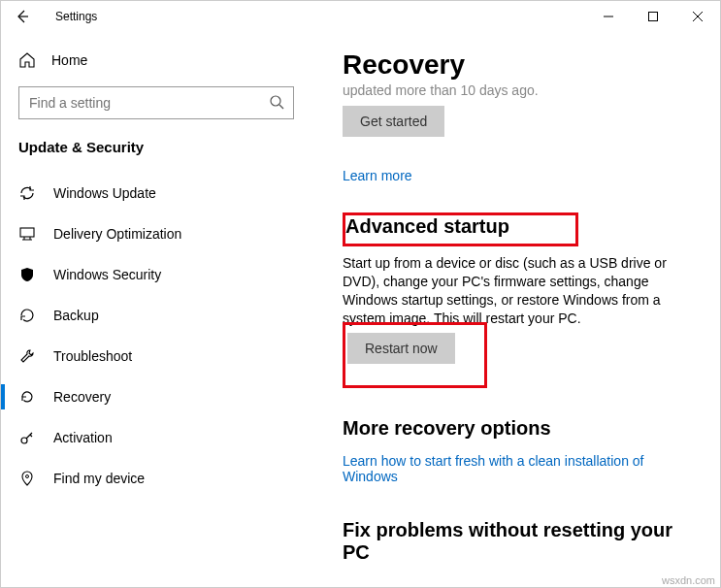 The height and width of the screenshot is (588, 721). Describe the element at coordinates (99, 478) in the screenshot. I see `nav-label: Find my device` at that location.